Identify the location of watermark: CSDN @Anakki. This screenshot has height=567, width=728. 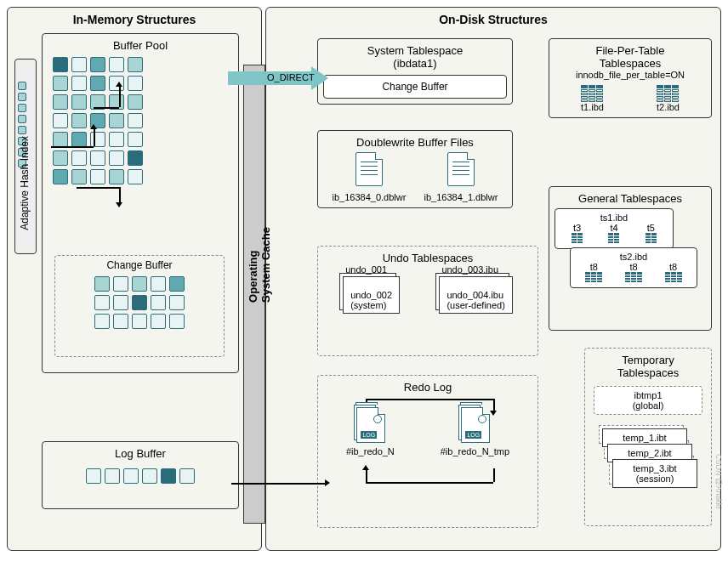
(719, 481).